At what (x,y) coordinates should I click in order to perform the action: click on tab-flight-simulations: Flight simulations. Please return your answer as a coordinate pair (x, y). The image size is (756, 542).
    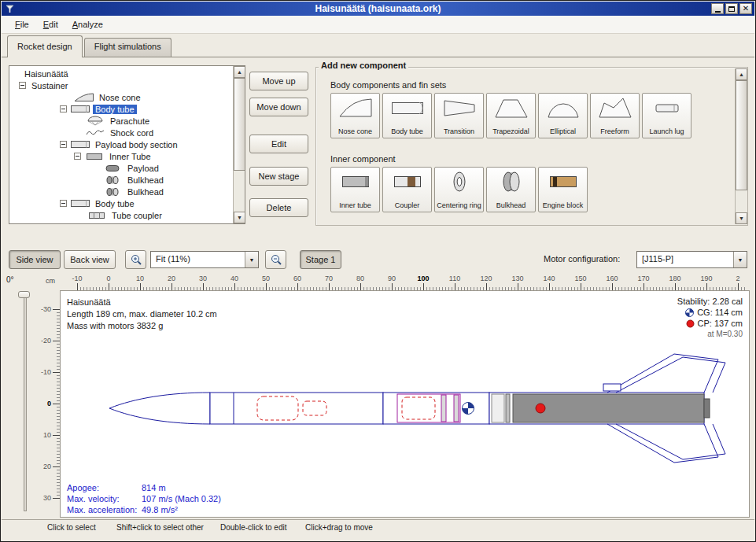
    Looking at the image, I should click on (127, 47).